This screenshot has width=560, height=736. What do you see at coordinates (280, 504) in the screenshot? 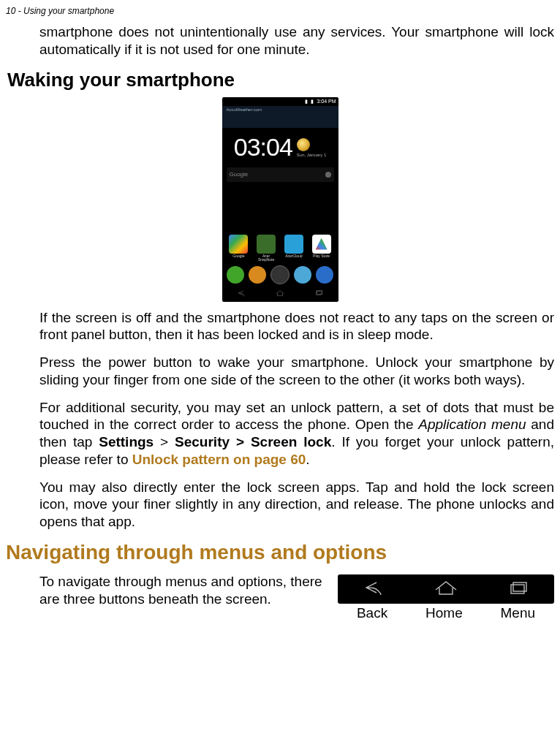
I see `paragraph-direct-enter: You may also directly enter the lock scr…` at bounding box center [280, 504].